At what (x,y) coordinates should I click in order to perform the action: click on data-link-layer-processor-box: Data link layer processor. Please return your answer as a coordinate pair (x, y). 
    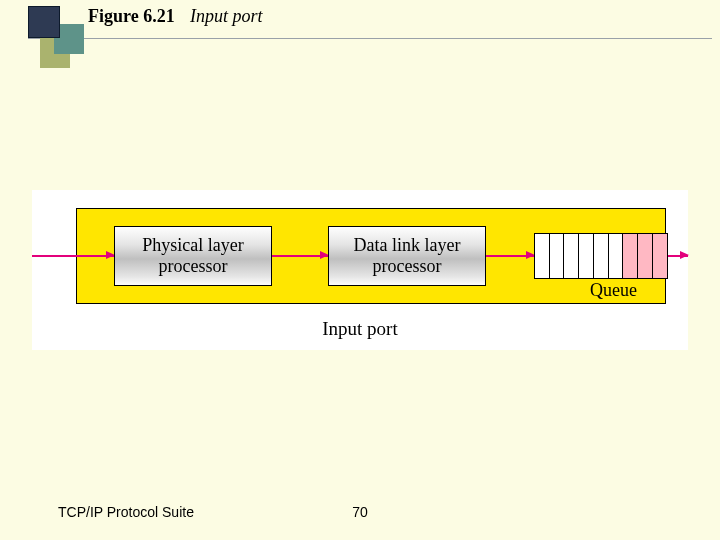
    Looking at the image, I should click on (407, 256).